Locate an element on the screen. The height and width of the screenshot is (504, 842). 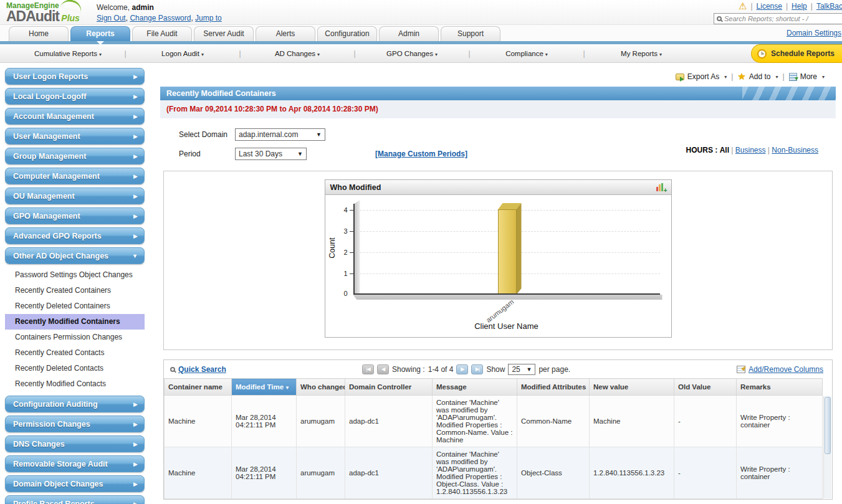
sidebar-label: Computer Management is located at coordinates (56, 176).